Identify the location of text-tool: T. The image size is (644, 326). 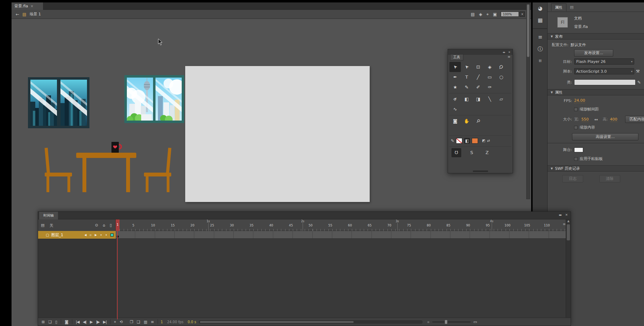
(467, 77).